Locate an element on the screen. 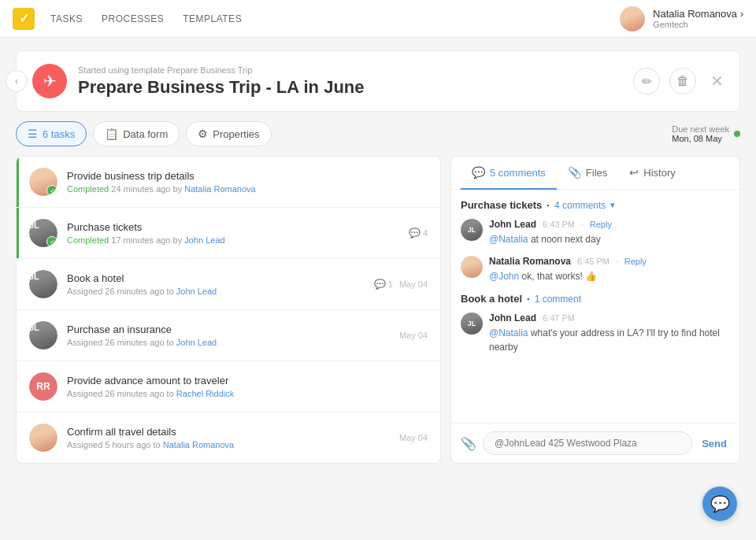 The image size is (756, 540). comment-time: 6:47 PM is located at coordinates (559, 318).